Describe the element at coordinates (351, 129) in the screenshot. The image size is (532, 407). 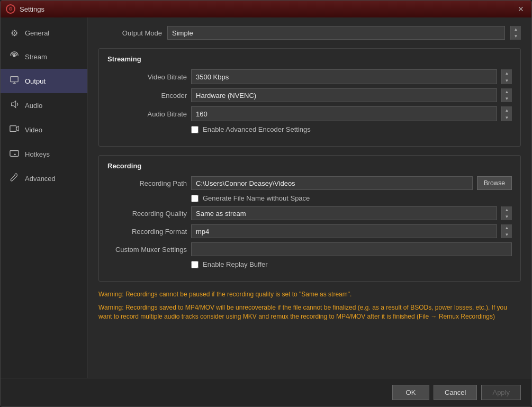
I see `enable-advanced-row: Enable Advanced Encoder Settings` at that location.